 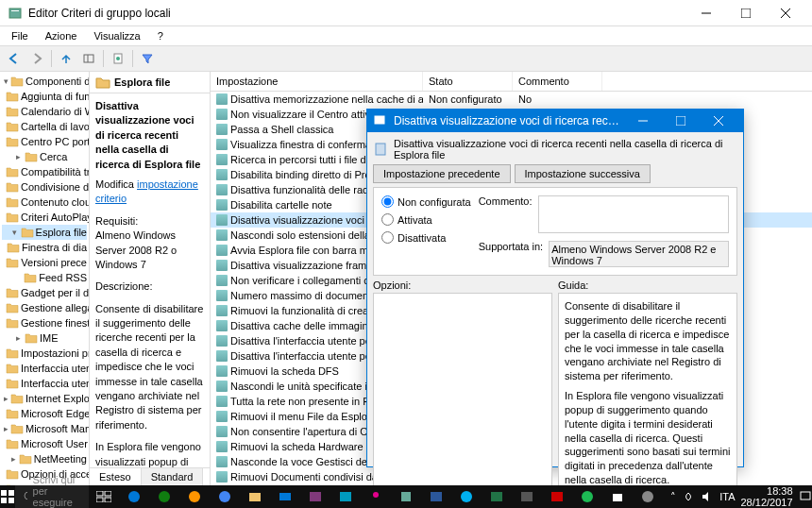 I want to click on next-setting-button: Impostazione successiva, so click(x=583, y=174).